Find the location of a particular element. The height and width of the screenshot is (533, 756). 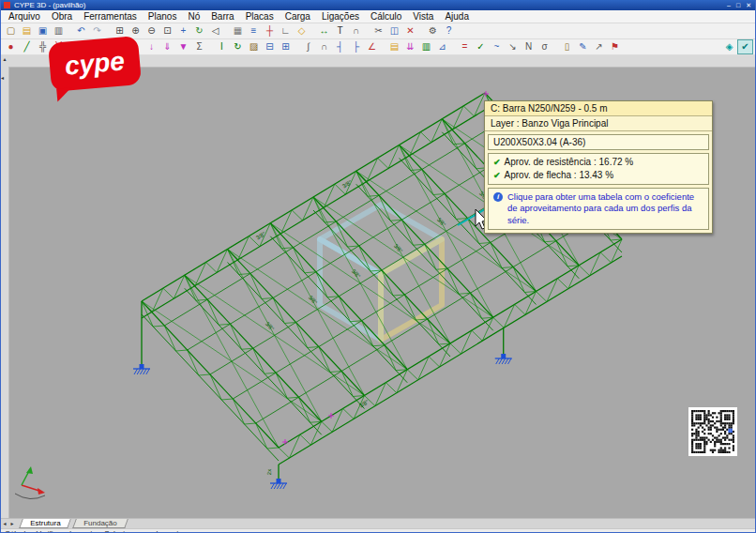

grid-icon: ▦ is located at coordinates (238, 31).